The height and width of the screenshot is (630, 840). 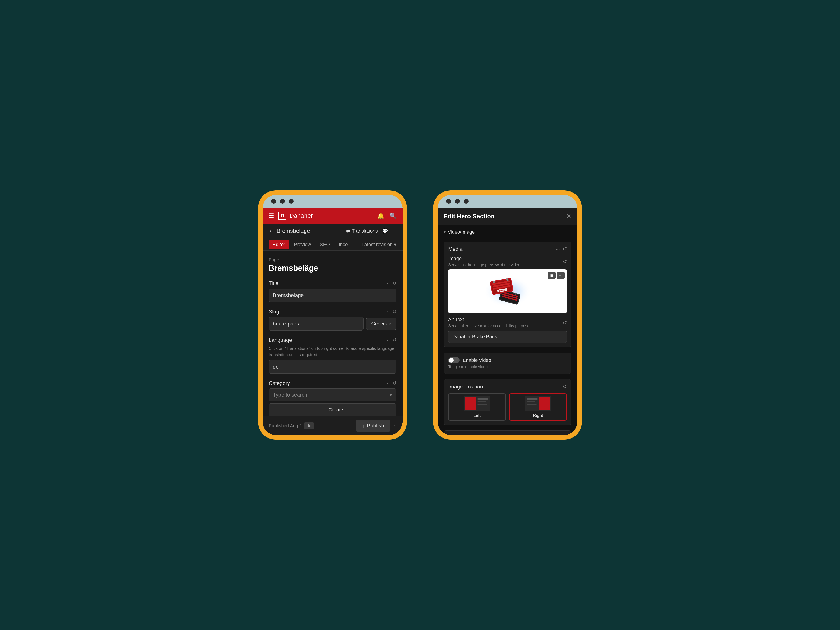 What do you see at coordinates (395, 245) in the screenshot?
I see `revision-arrow: ▾` at bounding box center [395, 245].